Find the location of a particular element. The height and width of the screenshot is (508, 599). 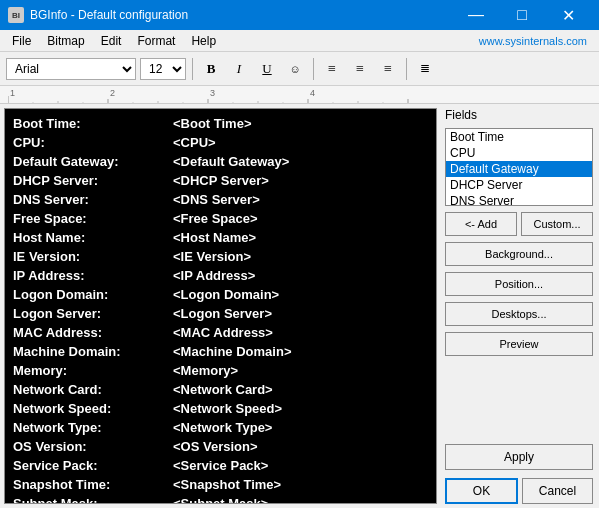

editor-line-networkcard: Network Card: <Network Card> is located at coordinates (220, 390).